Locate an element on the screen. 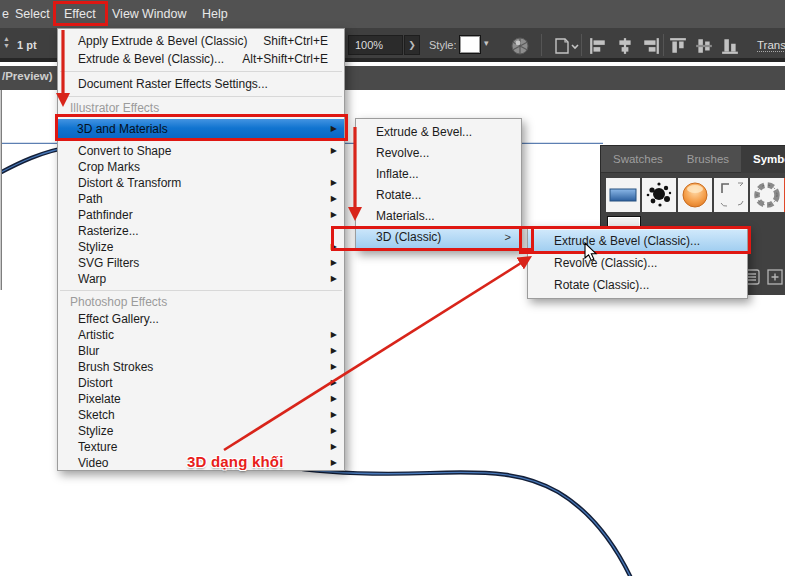  panel-tab-bar: Swatches Brushes Symbols is located at coordinates (693, 160).